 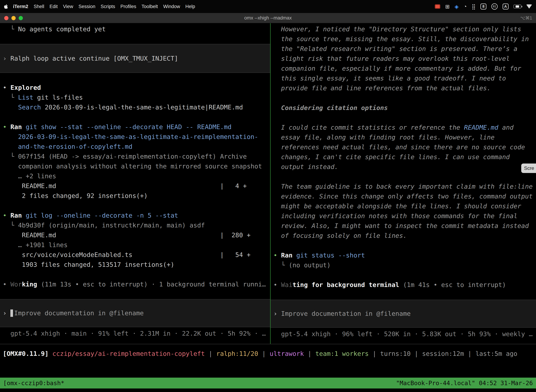 What do you see at coordinates (21, 7) in the screenshot?
I see `app-menu-iterm2: iTerm2` at bounding box center [21, 7].